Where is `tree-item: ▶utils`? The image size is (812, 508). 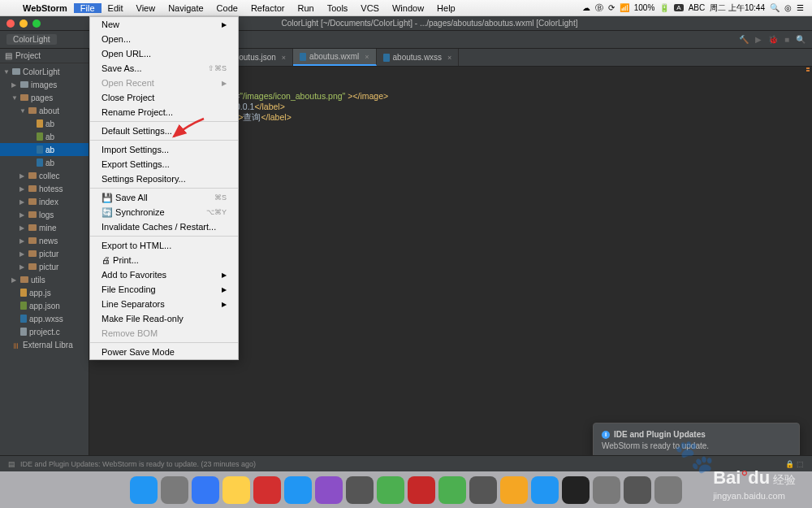 tree-item: ▶utils is located at coordinates (44, 280).